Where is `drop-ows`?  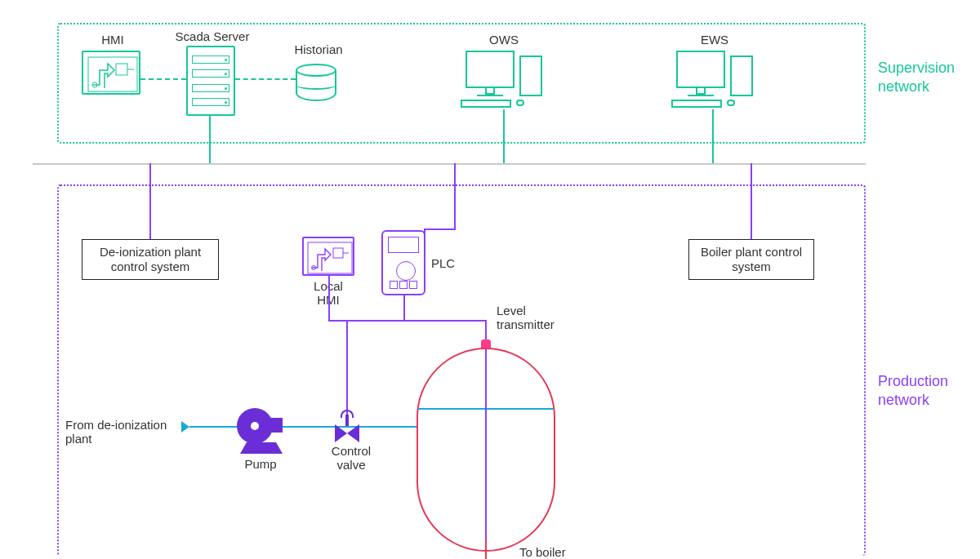
drop-ows is located at coordinates (504, 136).